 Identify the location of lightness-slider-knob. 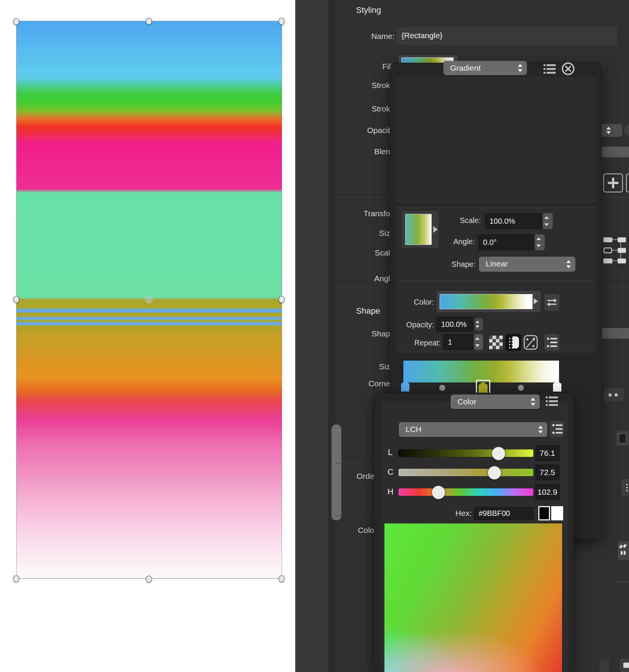
(499, 454).